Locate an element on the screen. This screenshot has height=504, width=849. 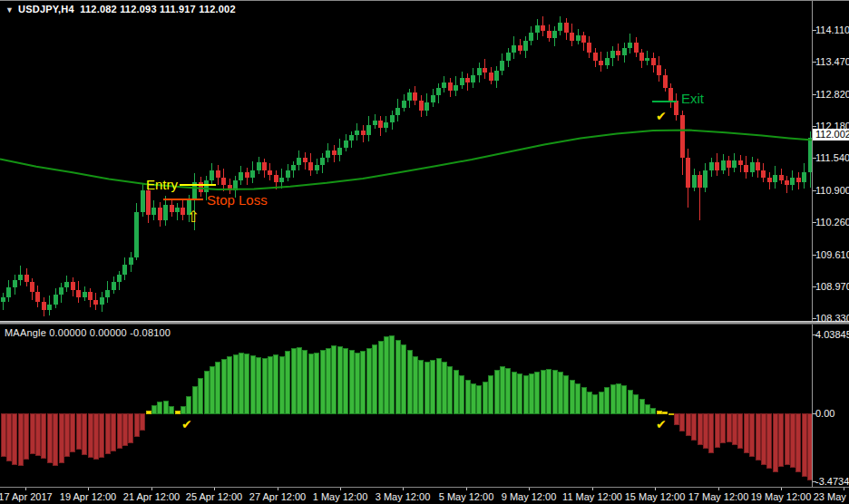
time-axis-label: 21 Apr 12:00 is located at coordinates (151, 497).